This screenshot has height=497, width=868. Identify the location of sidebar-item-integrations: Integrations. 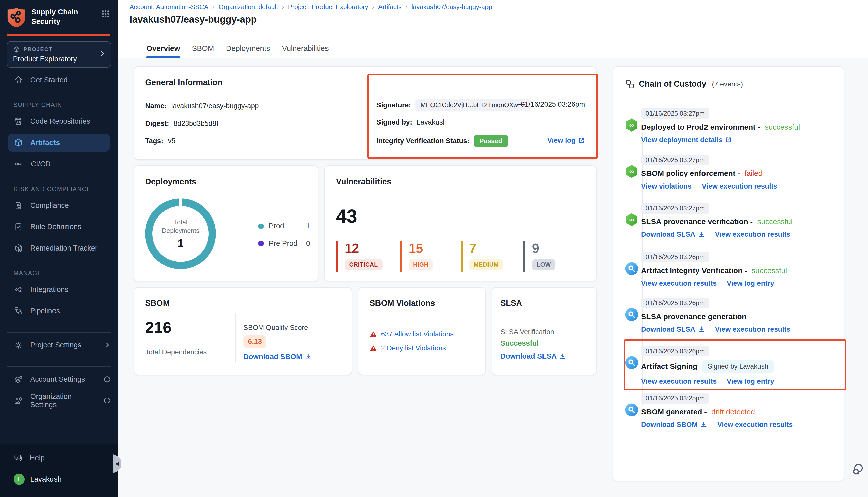
(59, 289).